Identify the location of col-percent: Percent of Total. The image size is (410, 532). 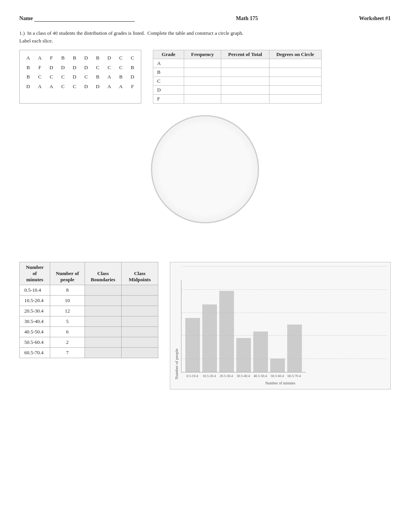
(245, 55).